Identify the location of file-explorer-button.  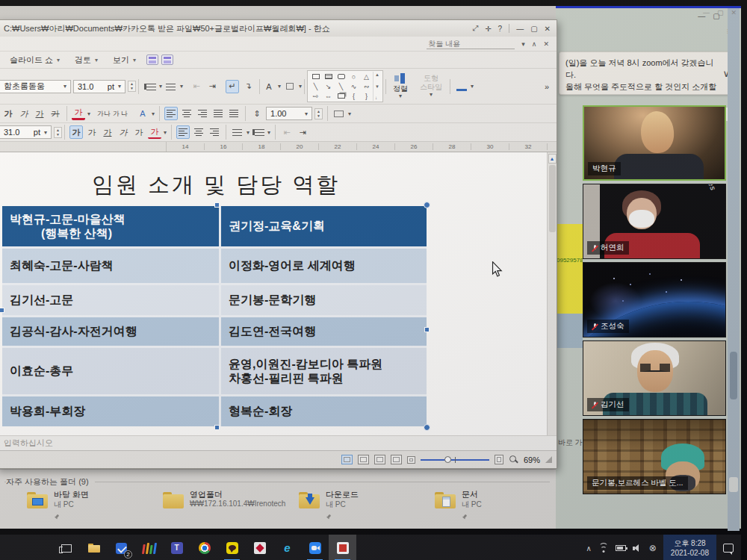
(94, 547).